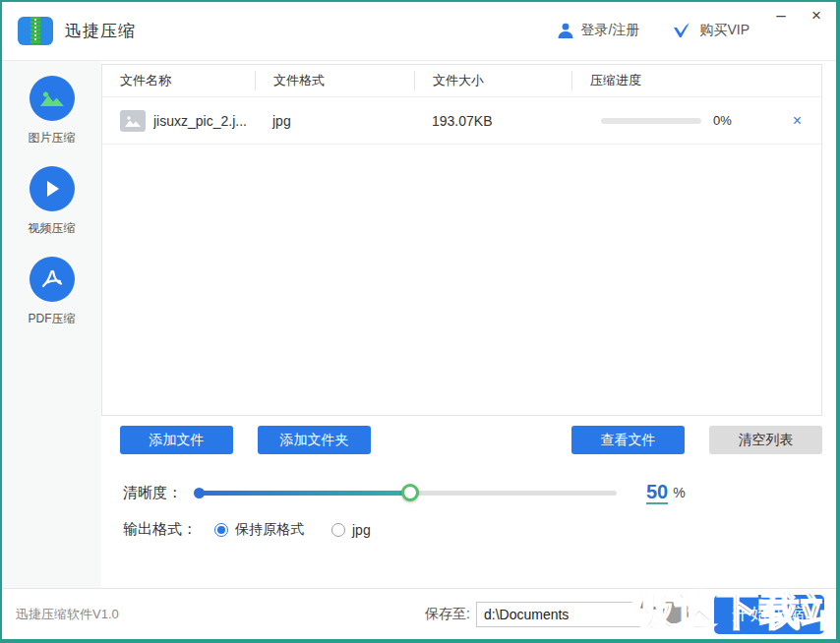  Describe the element at coordinates (52, 319) in the screenshot. I see `sidebar-item-label: PDF压缩` at that location.